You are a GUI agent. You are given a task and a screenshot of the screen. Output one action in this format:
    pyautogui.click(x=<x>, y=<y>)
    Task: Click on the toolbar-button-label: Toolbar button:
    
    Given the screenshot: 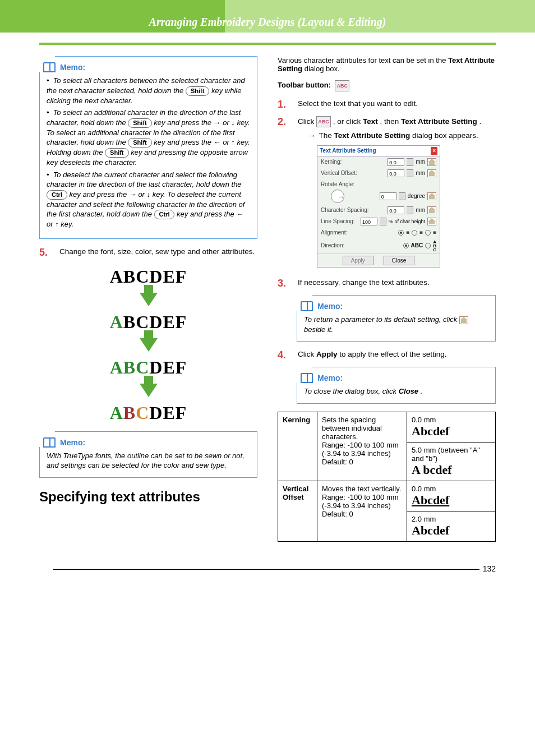 What is the action you would take?
    pyautogui.click(x=304, y=85)
    